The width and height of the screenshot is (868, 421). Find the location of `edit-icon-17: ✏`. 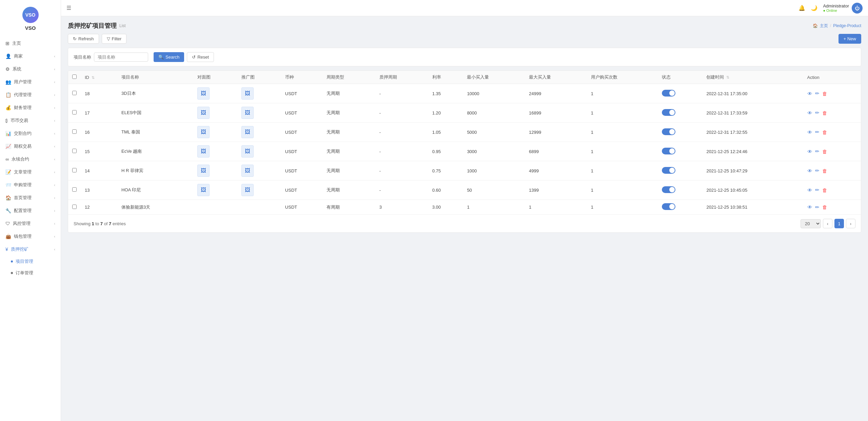

edit-icon-17: ✏ is located at coordinates (817, 113).